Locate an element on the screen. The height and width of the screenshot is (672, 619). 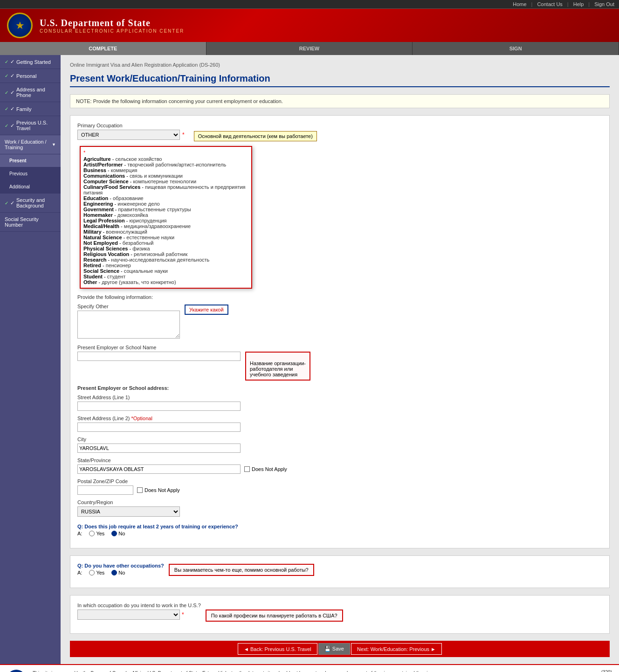
state-dna-checkbox is located at coordinates (247, 469).